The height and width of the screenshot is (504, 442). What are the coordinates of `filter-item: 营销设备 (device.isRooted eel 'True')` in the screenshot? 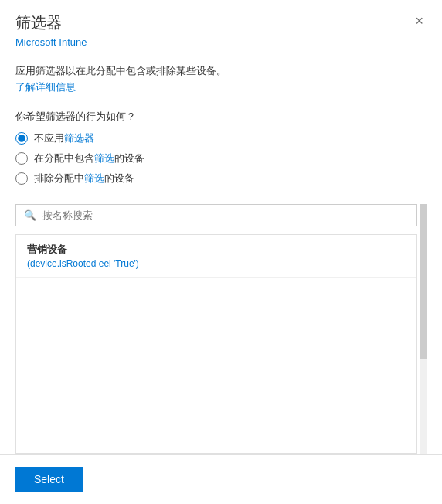 It's located at (216, 257).